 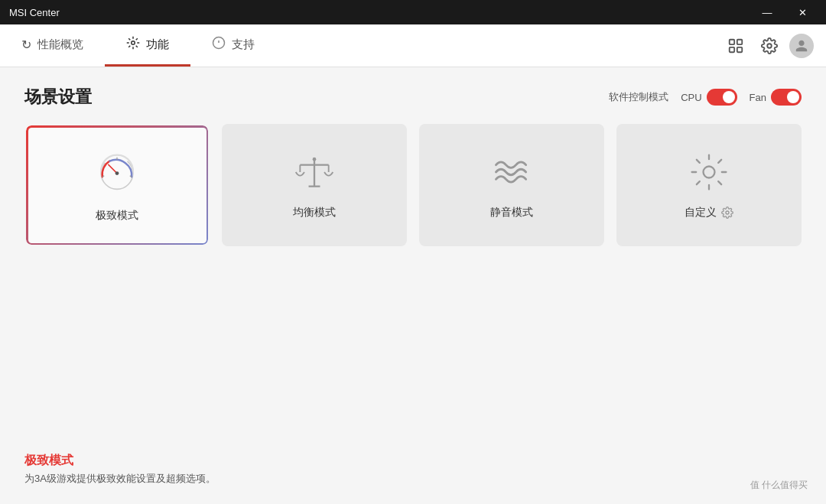 I want to click on tab-support: 支持, so click(x=233, y=46).